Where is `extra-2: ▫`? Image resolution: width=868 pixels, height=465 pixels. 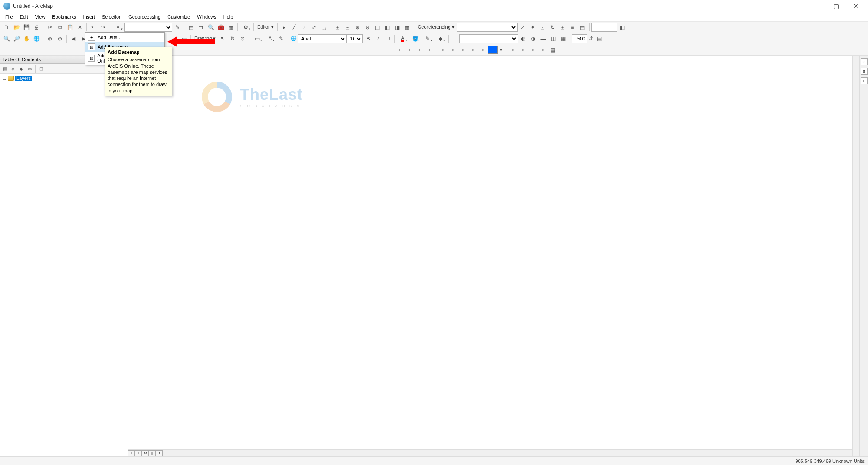 extra-2: ▫ is located at coordinates (409, 50).